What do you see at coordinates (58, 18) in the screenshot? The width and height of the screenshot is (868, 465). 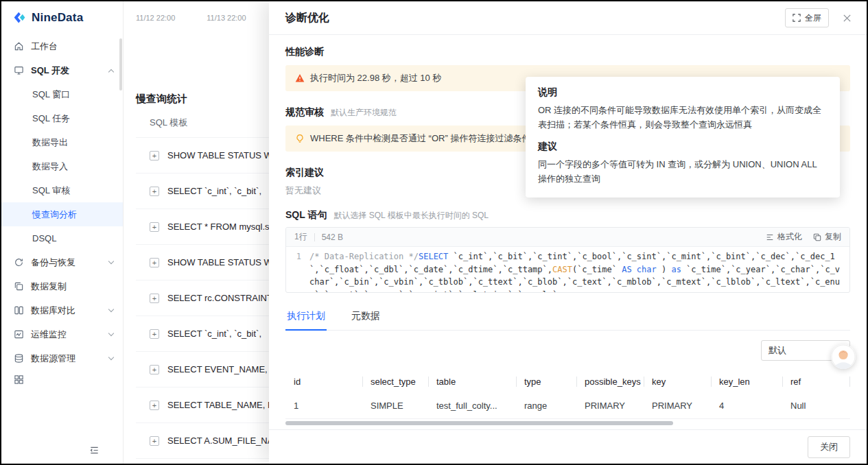 I see `brand-name: NineData` at bounding box center [58, 18].